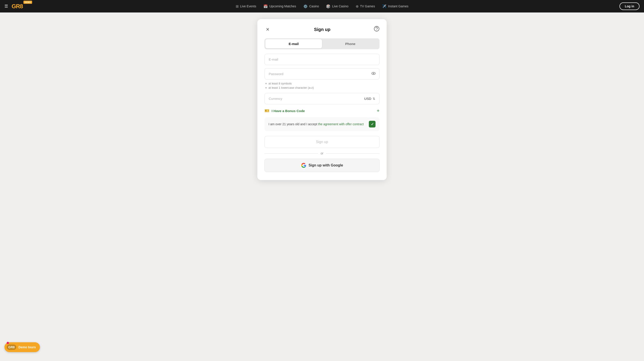 This screenshot has height=361, width=644. What do you see at coordinates (341, 124) in the screenshot?
I see `agreement-link: the agreement with offer contract` at bounding box center [341, 124].